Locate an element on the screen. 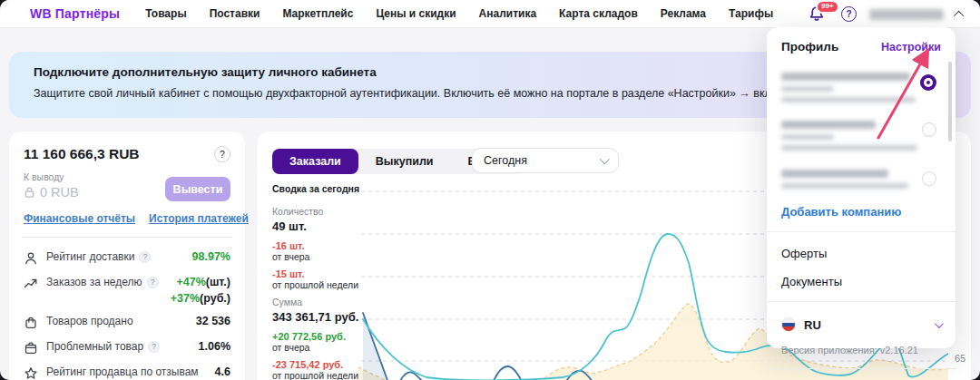 This screenshot has width=980, height=380. person-icon is located at coordinates (31, 258).